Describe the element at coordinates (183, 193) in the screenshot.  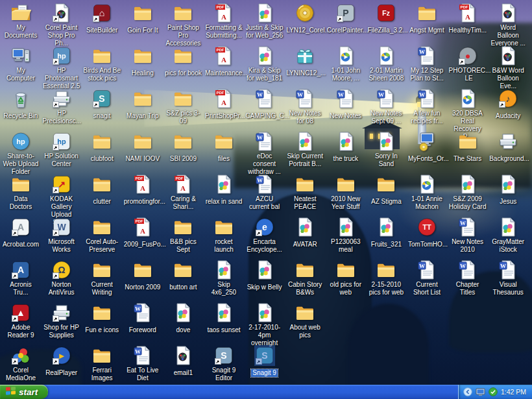
I see `desktop-icon: PDFACaring & Shari...` at that location.